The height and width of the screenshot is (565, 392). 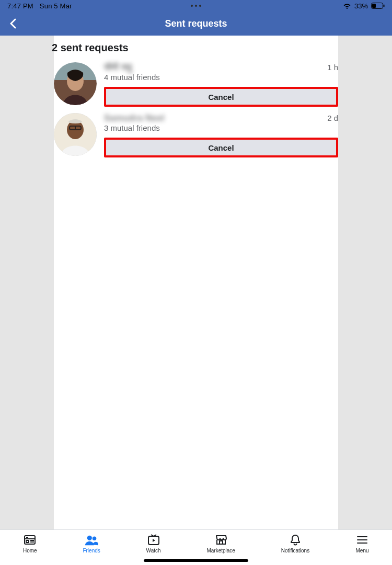 I want to click on request-name: Samudra Neel, so click(x=134, y=118).